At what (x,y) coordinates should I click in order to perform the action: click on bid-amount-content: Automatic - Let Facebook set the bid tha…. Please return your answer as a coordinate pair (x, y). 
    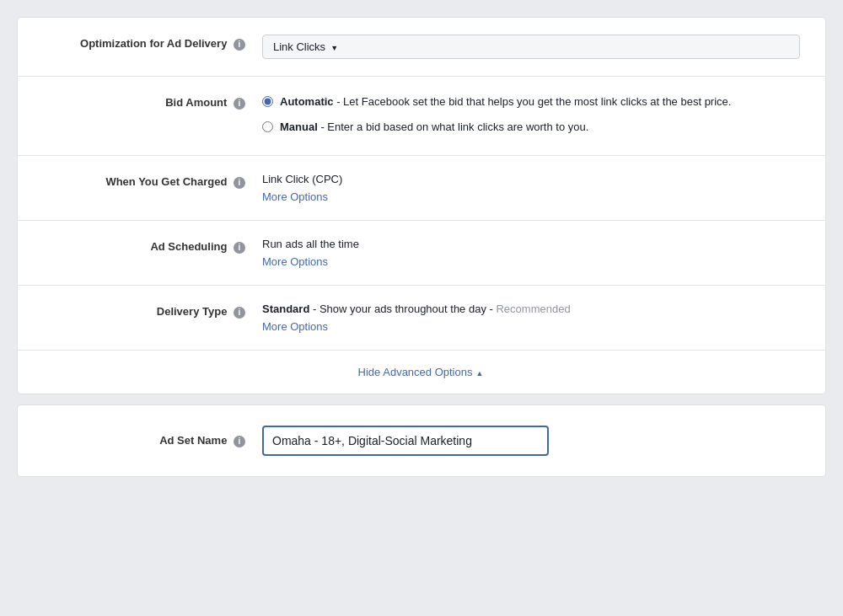
    Looking at the image, I should click on (531, 116).